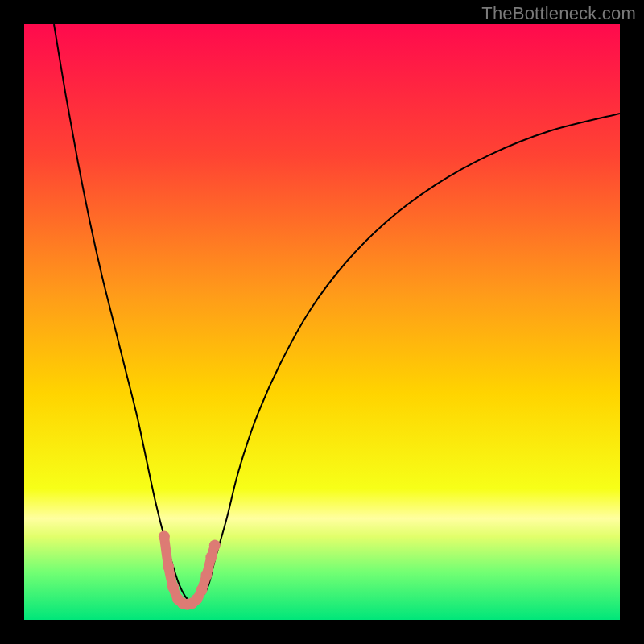 This screenshot has width=644, height=644. I want to click on watermark-text: TheBottleneck.com, so click(559, 14).